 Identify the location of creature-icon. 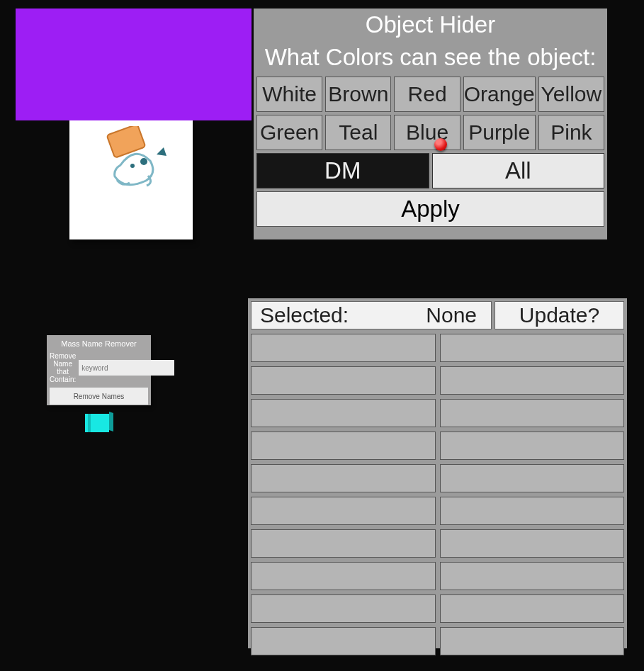
(131, 158).